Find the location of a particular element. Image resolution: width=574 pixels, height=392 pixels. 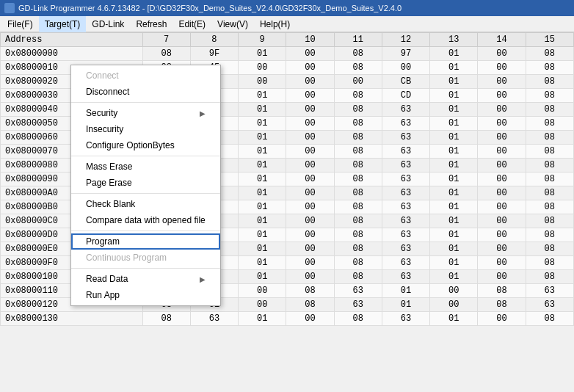

menu-item-security: Security ▶ is located at coordinates (145, 113).